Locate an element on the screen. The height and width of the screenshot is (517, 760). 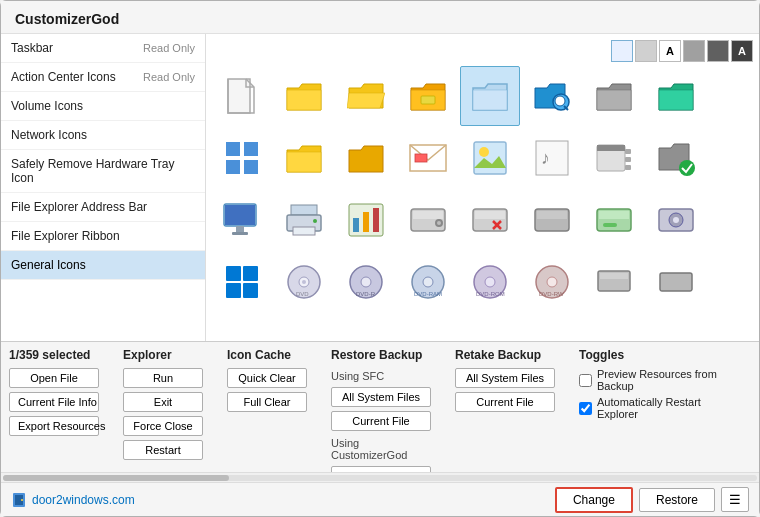
icon-cell-folder-yellow2 is located at coordinates (304, 158).